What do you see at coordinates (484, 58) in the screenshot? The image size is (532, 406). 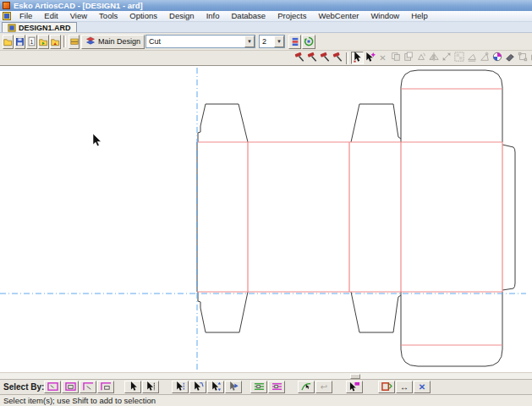 I see `angle-button` at bounding box center [484, 58].